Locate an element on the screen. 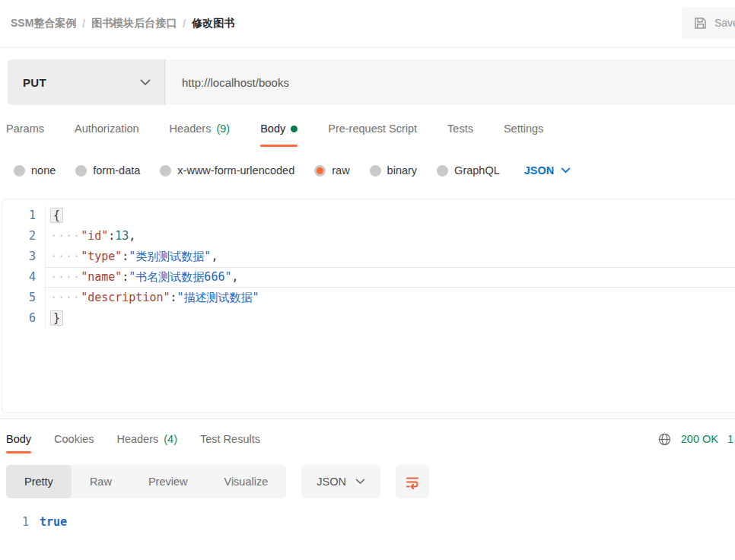 Image resolution: width=735 pixels, height=560 pixels. line-code: ····"name":"书名测试数据666", is located at coordinates (390, 277).